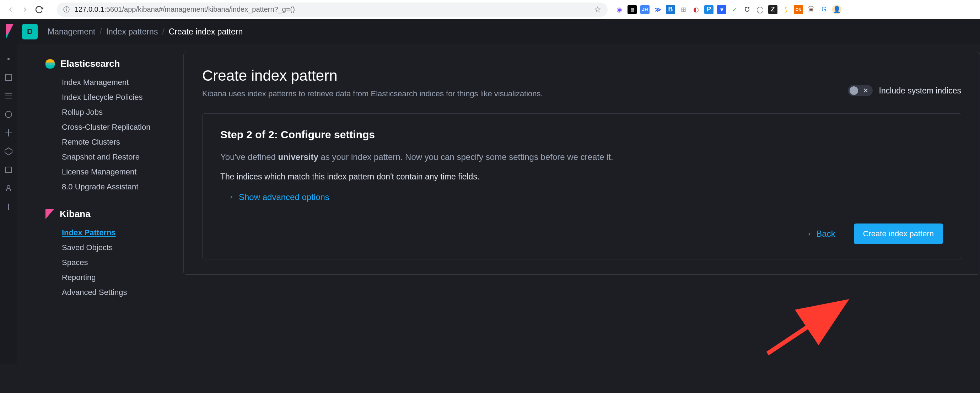 Image resolution: width=980 pixels, height=393 pixels. What do you see at coordinates (670, 10) in the screenshot?
I see `extension-icon: B` at bounding box center [670, 10].